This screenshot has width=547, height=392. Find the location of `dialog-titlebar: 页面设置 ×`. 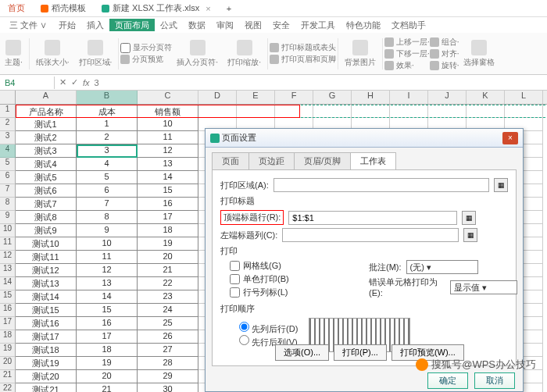

dialog-titlebar: 页面设置 × is located at coordinates (364, 138).